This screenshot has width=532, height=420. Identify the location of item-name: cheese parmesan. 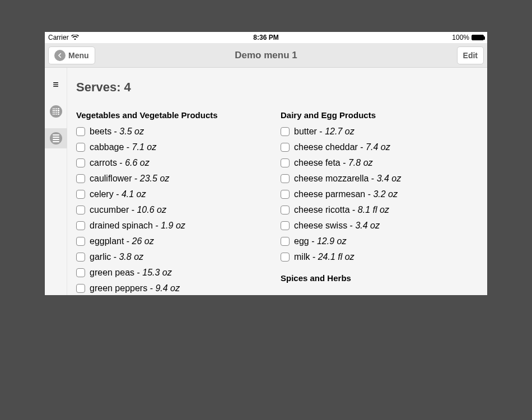
(329, 194).